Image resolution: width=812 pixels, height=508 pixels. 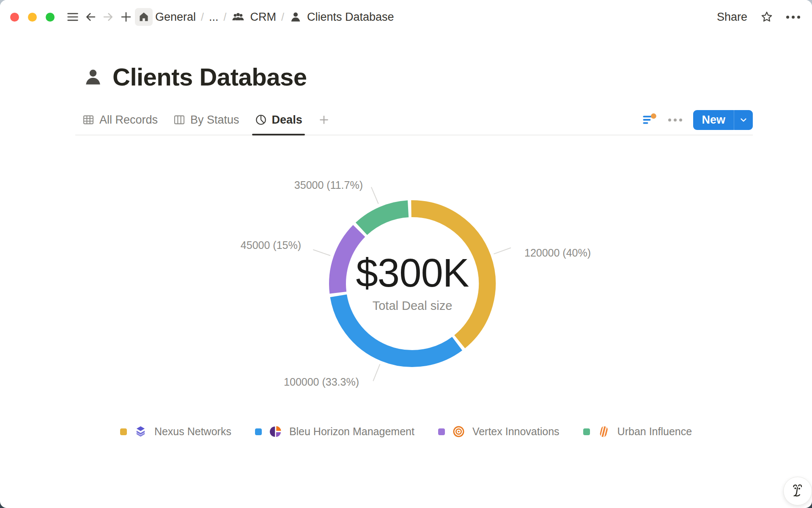 What do you see at coordinates (193, 432) in the screenshot?
I see `legend-label: Nexus Networks` at bounding box center [193, 432].